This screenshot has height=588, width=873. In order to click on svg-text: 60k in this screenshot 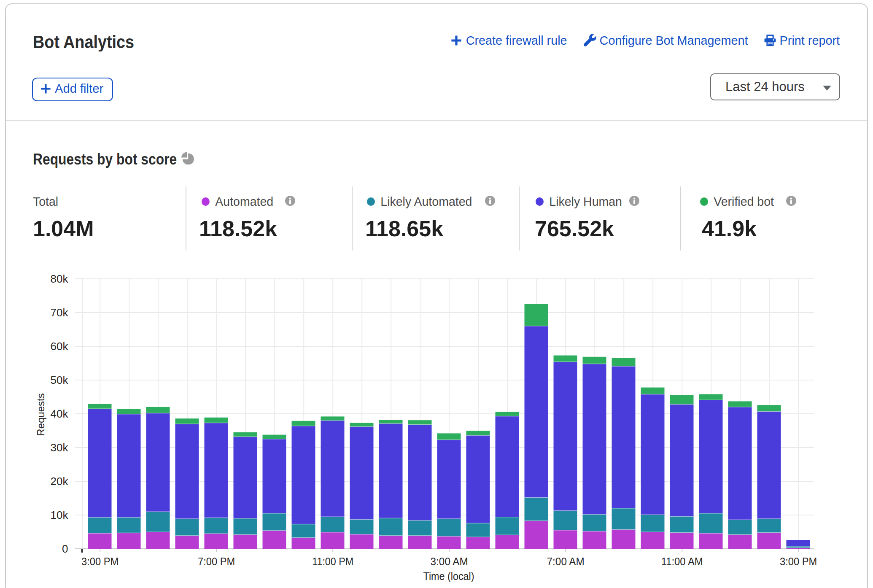, I will do `click(59, 346)`.